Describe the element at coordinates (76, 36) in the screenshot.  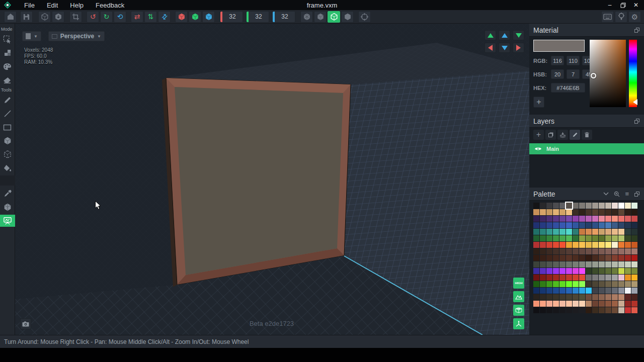
I see `camera-mode-dropdown: Perspective ▼` at that location.